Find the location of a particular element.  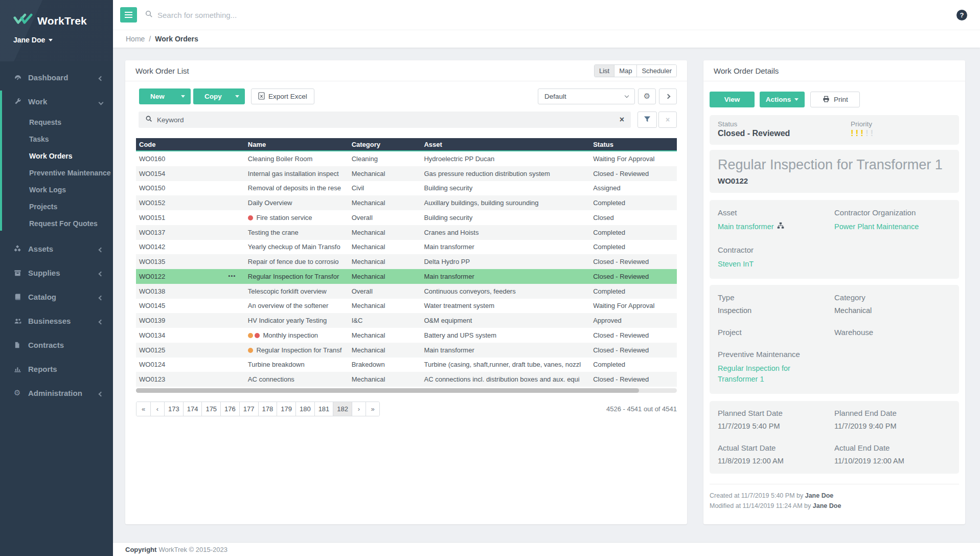

help-icon: ? is located at coordinates (962, 15).